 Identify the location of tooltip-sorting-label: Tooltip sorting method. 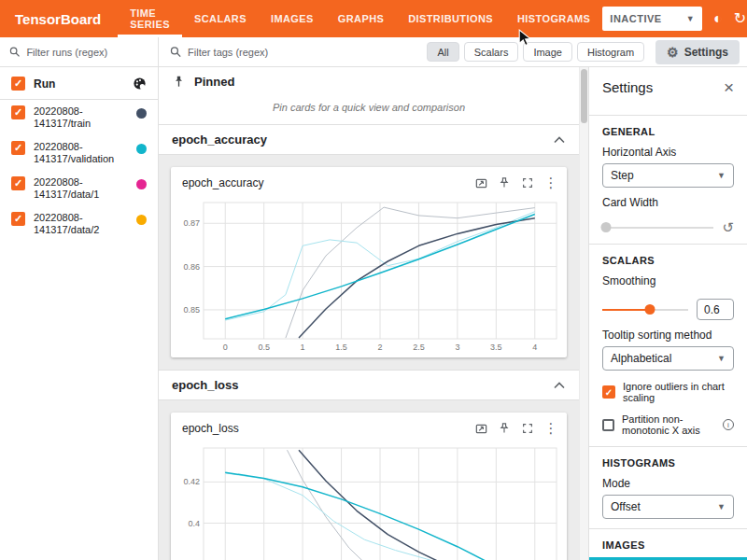
(669, 335).